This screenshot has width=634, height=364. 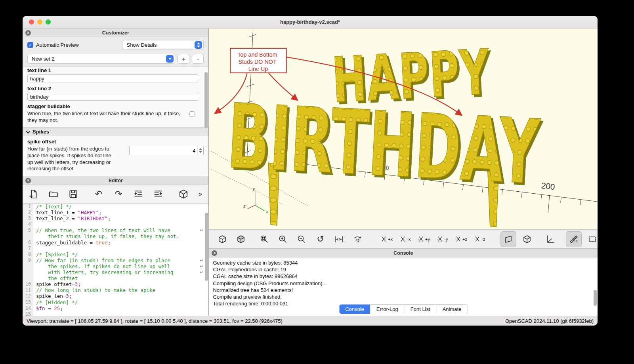 I want to click on indent-button, so click(x=158, y=194).